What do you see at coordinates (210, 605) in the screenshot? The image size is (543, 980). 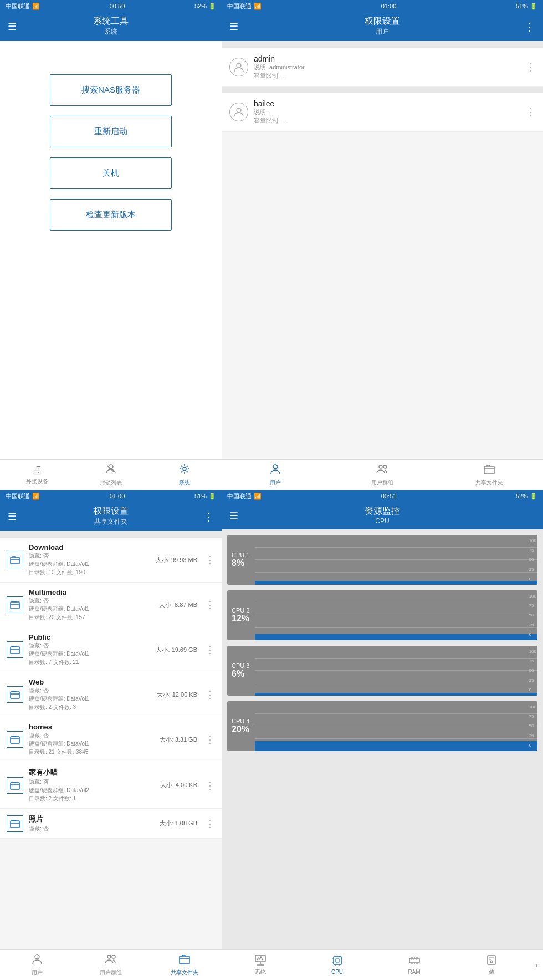 I see `share-more-multimedia: ⋮` at bounding box center [210, 605].